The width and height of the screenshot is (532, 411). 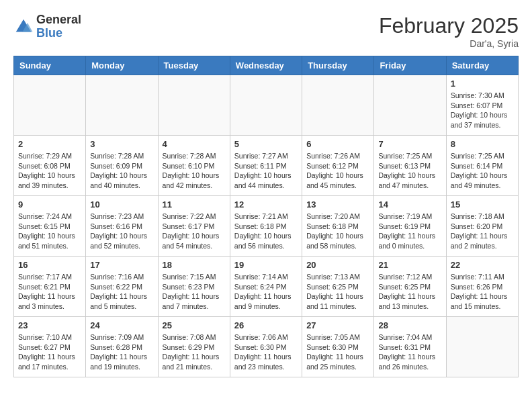 What do you see at coordinates (266, 226) in the screenshot?
I see `calendar-cell: 12Sunrise: 7:21 AM Sunset: 6:18 PM Dayli…` at bounding box center [266, 226].